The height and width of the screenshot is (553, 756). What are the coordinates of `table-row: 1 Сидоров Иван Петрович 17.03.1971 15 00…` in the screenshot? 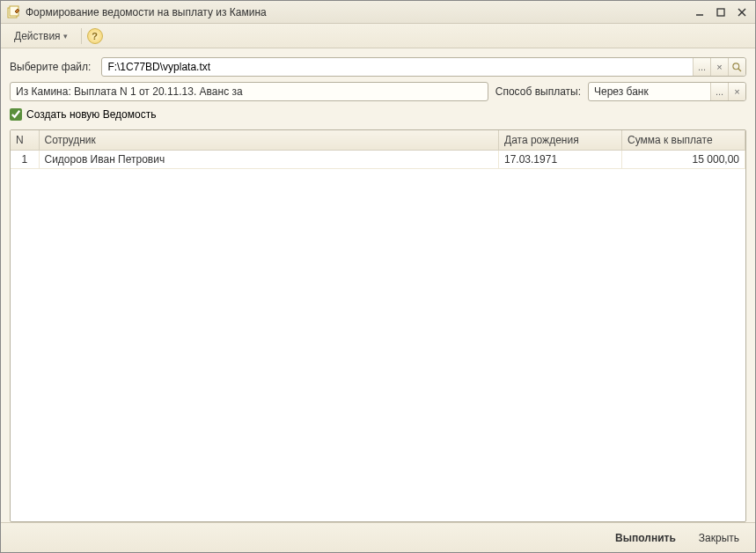 It's located at (378, 160).